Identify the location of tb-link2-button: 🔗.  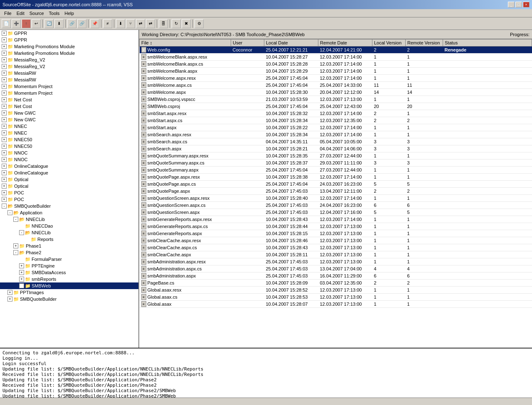
(82, 24).